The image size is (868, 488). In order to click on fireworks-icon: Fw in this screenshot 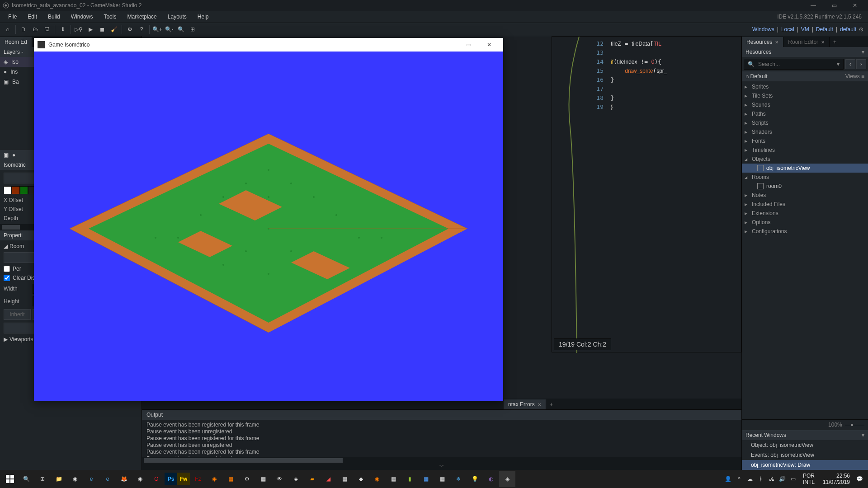, I will do `click(184, 479)`.